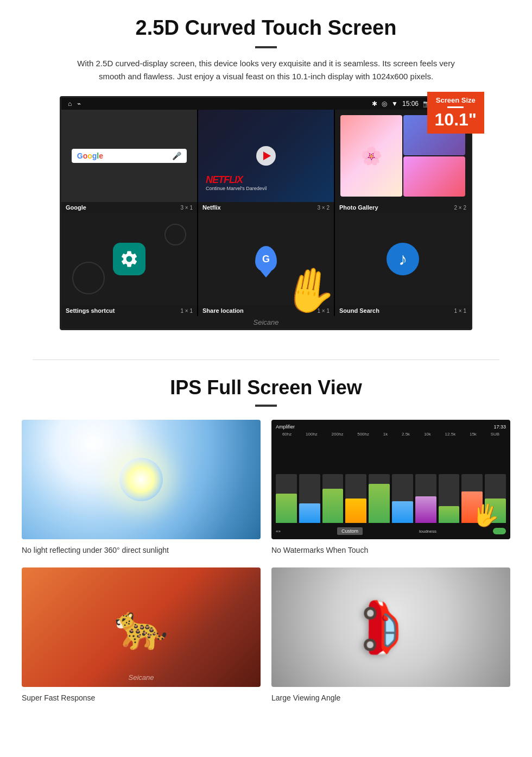 The image size is (532, 757). What do you see at coordinates (410, 104) in the screenshot?
I see `time-display: 15:06` at bounding box center [410, 104].